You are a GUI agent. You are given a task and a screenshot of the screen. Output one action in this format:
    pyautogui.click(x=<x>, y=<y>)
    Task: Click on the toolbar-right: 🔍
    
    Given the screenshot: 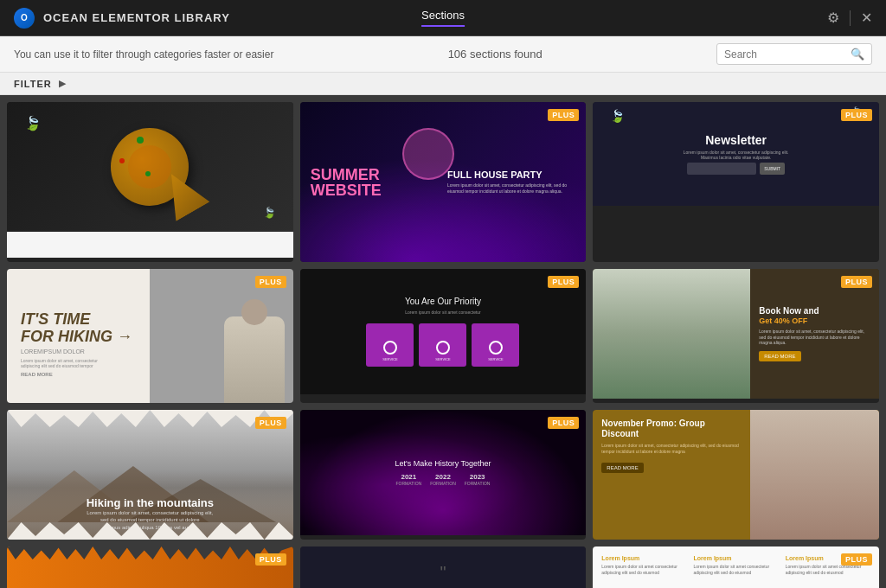 What is the action you would take?
    pyautogui.click(x=794, y=54)
    